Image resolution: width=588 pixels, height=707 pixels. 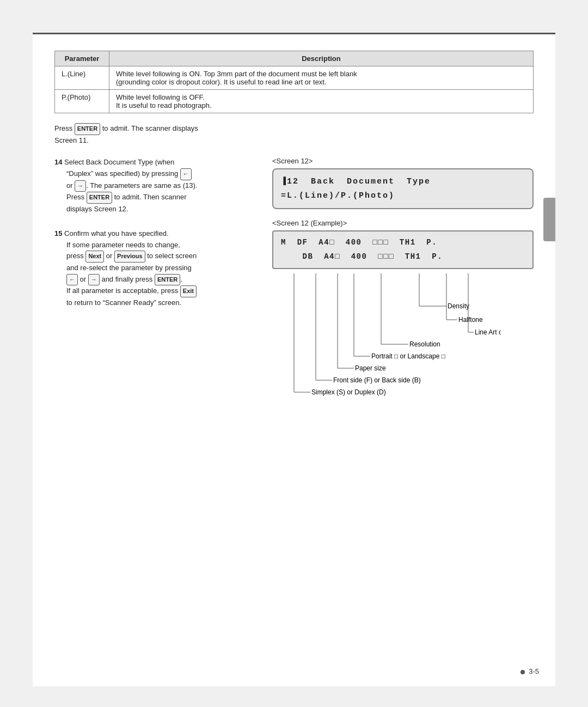 What do you see at coordinates (117, 233) in the screenshot?
I see `step-15-main: Confirm what you have specified.` at bounding box center [117, 233].